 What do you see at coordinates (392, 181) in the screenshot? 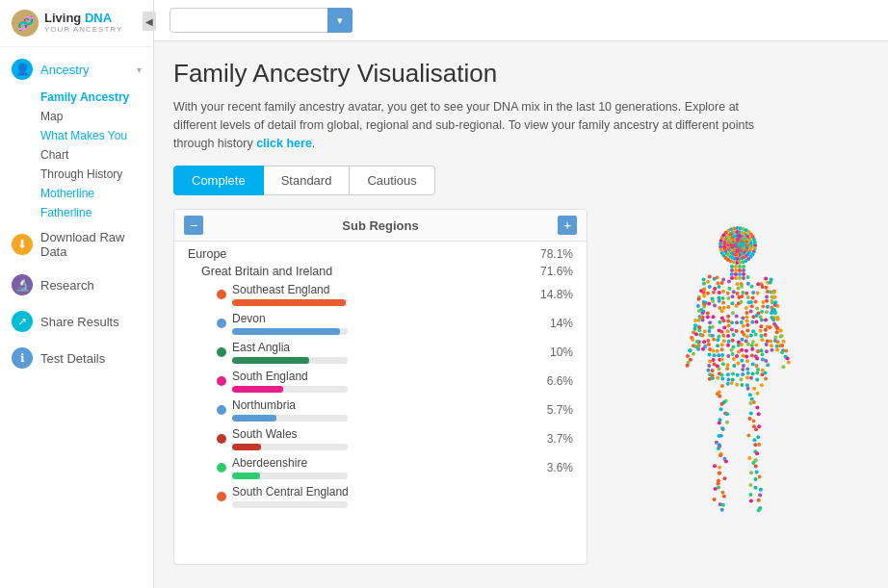
I see `tab-cautious: Cautious` at bounding box center [392, 181].